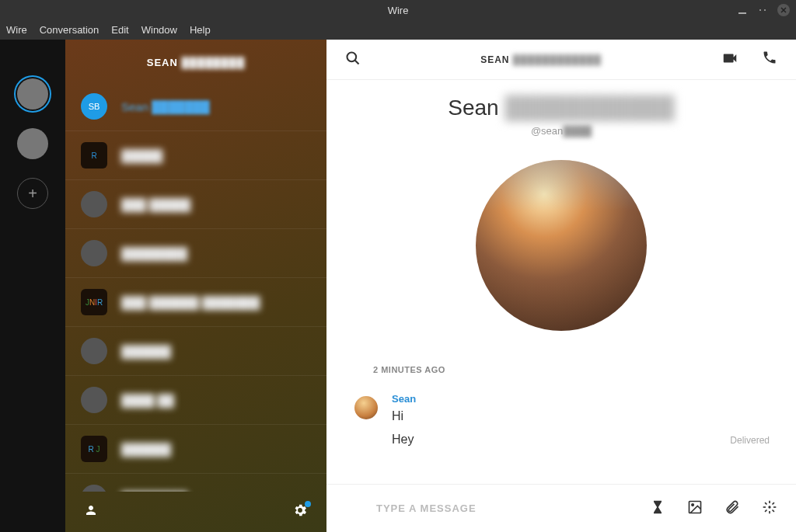  Describe the element at coordinates (17, 30) in the screenshot. I see `menu-wire: Wire` at that location.